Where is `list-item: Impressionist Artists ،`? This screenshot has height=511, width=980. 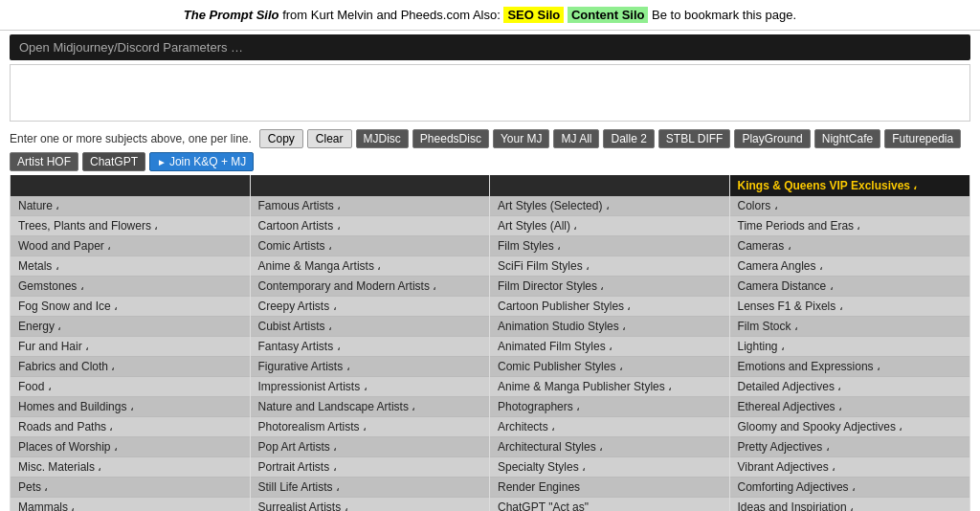
list-item: Impressionist Artists ، is located at coordinates (370, 387).